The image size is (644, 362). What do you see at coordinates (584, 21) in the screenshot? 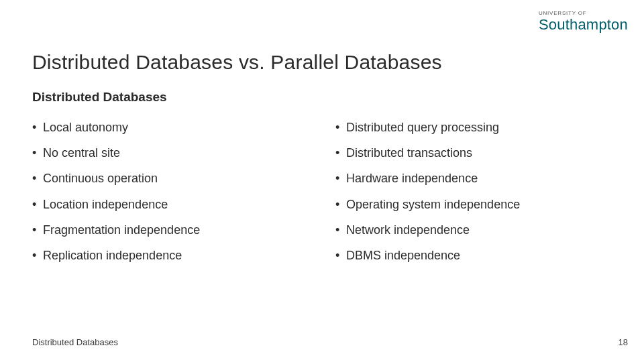
I see `university-logo: UNIVERSITY OF Southampton` at bounding box center [584, 21].